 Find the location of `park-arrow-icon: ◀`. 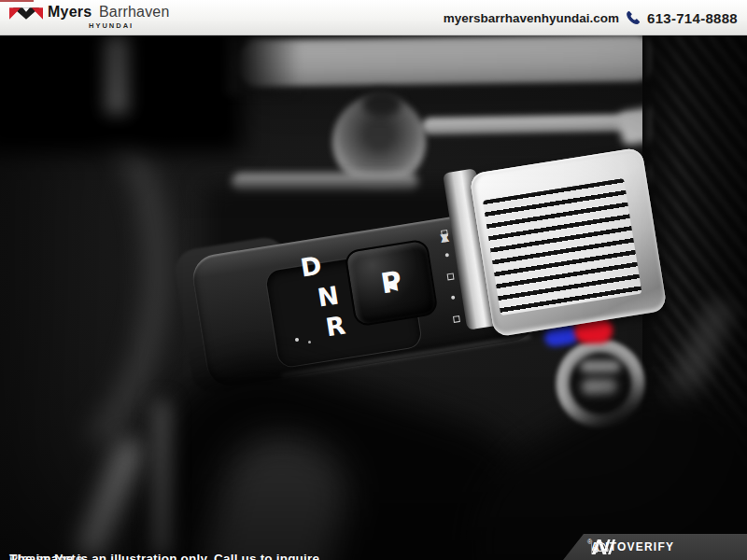

park-arrow-icon: ◀ is located at coordinates (391, 286).